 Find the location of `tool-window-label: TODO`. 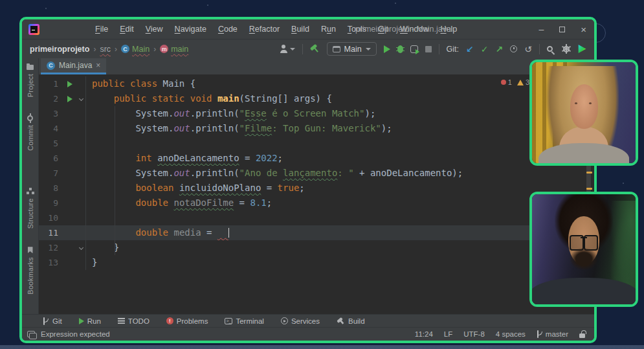

tool-window-label: TODO is located at coordinates (139, 321).